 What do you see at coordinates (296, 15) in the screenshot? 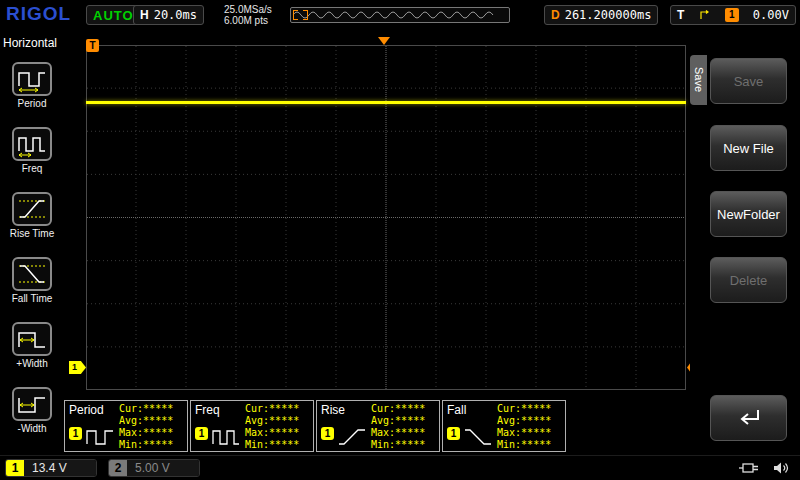
I see `memory-window-left-bracket` at bounding box center [296, 15].